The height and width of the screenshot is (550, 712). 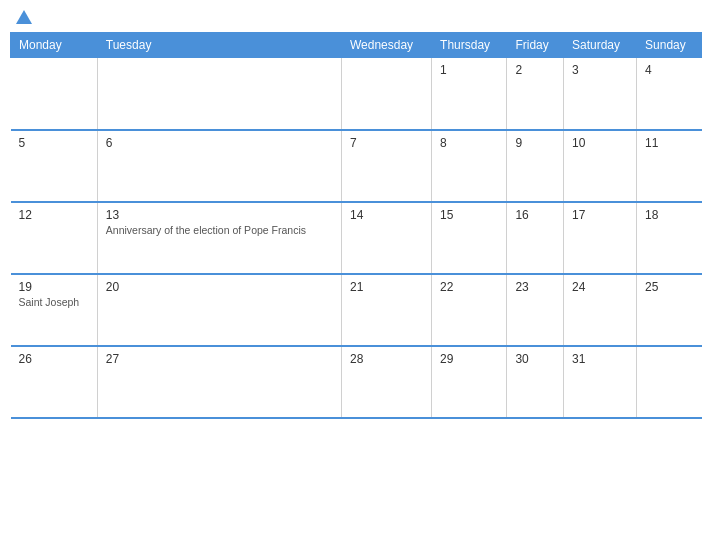 What do you see at coordinates (600, 143) in the screenshot?
I see `day-number: 10` at bounding box center [600, 143].